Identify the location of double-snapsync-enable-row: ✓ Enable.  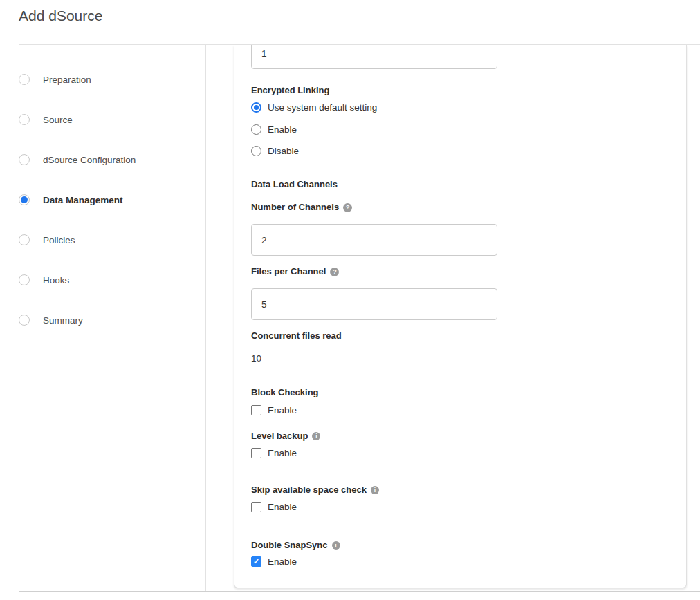
(461, 561).